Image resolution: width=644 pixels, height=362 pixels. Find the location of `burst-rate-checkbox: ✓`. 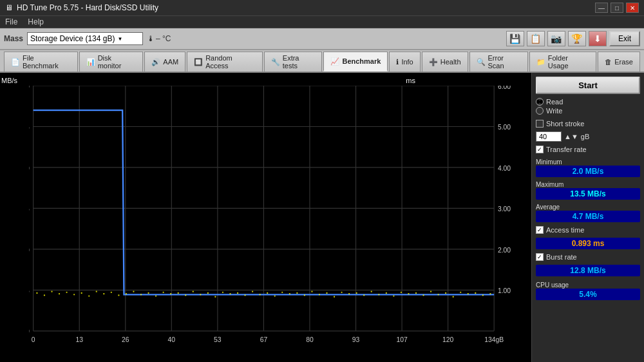

burst-rate-checkbox: ✓ is located at coordinates (540, 257).